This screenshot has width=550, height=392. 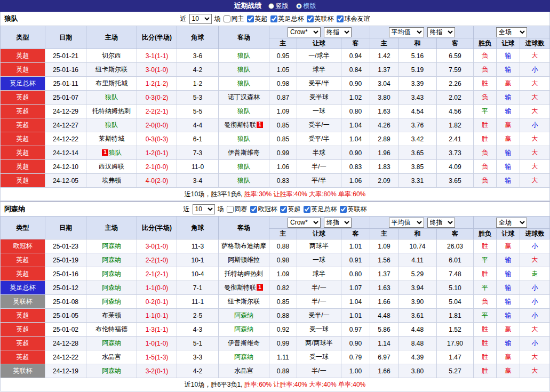 What do you see at coordinates (319, 98) in the screenshot?
I see `handicap-line: 受半球` at bounding box center [319, 98].